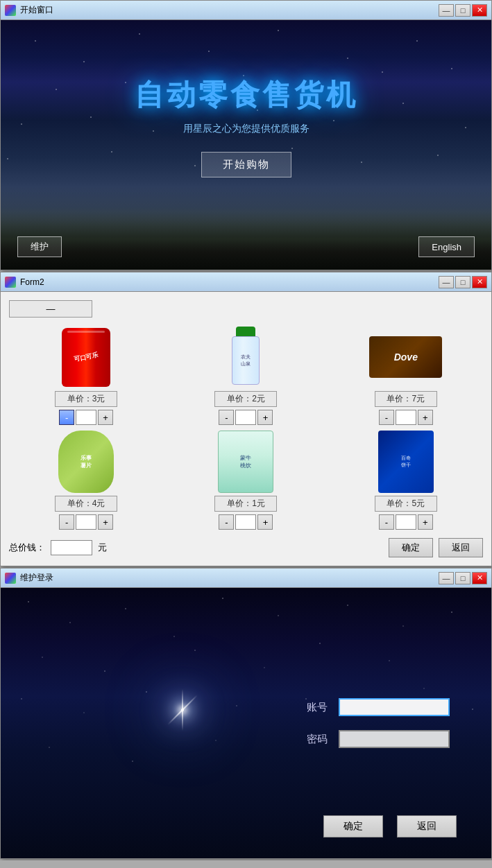 Image resolution: width=492 pixels, height=868 pixels. What do you see at coordinates (446, 10) in the screenshot?
I see `win1-minimize-button: —` at bounding box center [446, 10].